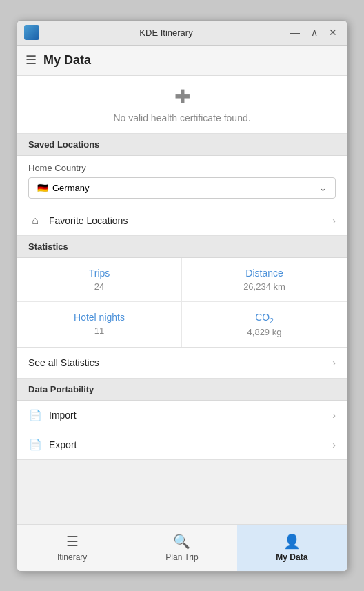  What do you see at coordinates (182, 188) in the screenshot?
I see `country-dropdown: 🇩🇪 Germany ⌄` at bounding box center [182, 188].